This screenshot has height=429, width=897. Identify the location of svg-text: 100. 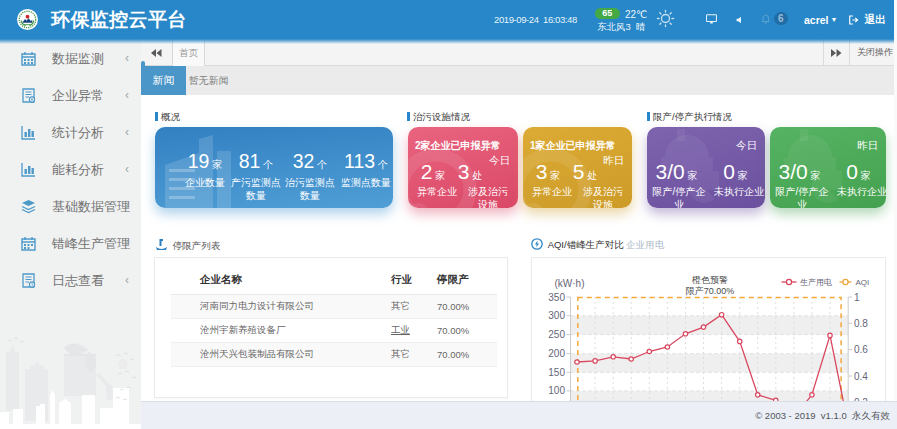
(556, 390).